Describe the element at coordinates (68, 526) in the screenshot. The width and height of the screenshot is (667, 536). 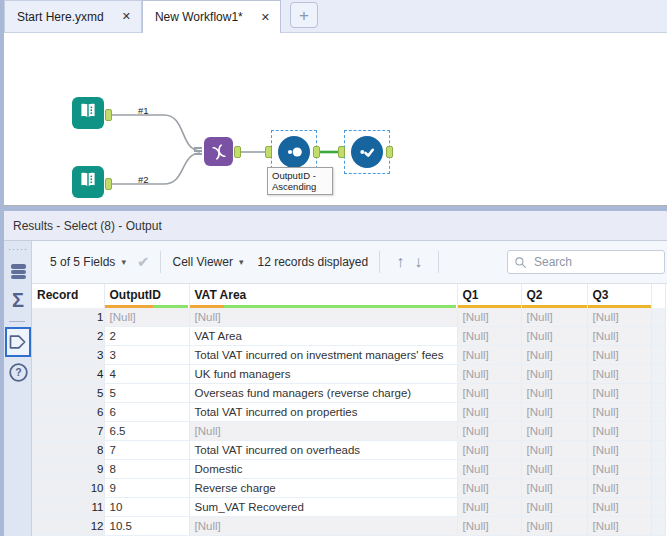
I see `record-number: 12` at that location.